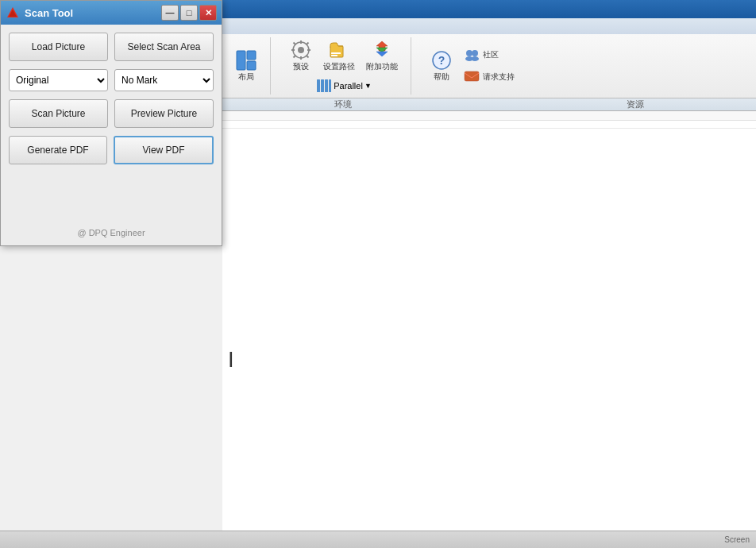 The width and height of the screenshot is (756, 548). Describe the element at coordinates (208, 13) in the screenshot. I see `close-button: ✕` at that location.